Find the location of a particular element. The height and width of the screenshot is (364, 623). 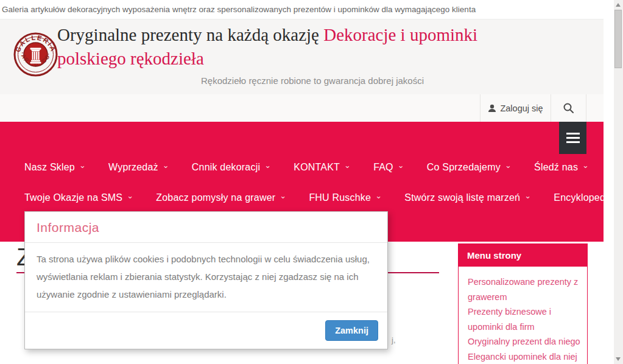

nav-menu-item: Śledź nas ⌄ is located at coordinates (561, 167).